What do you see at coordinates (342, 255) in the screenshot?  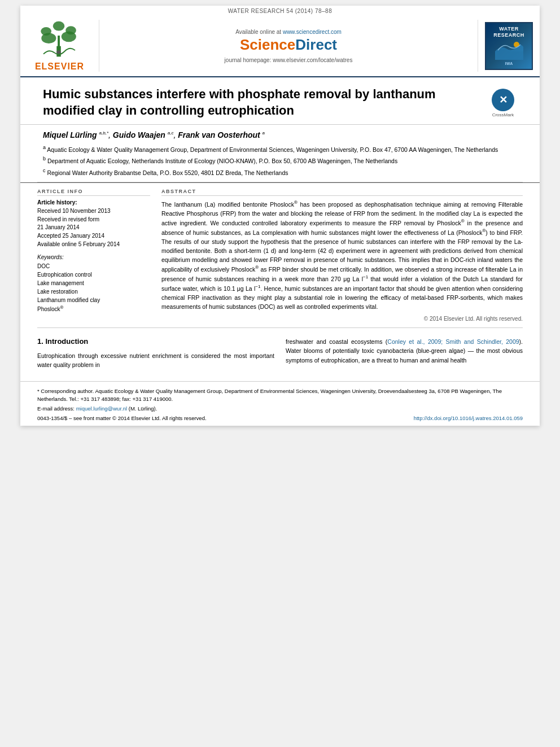 I see `abstract-col: ABSTRACT The lanthanum (La) modified ben…` at bounding box center [342, 255].